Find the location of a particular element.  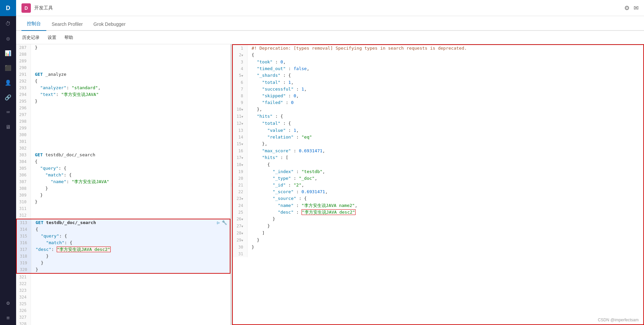

table-row: 307 "name": "李方安生说JAVA" is located at coordinates (123, 182).